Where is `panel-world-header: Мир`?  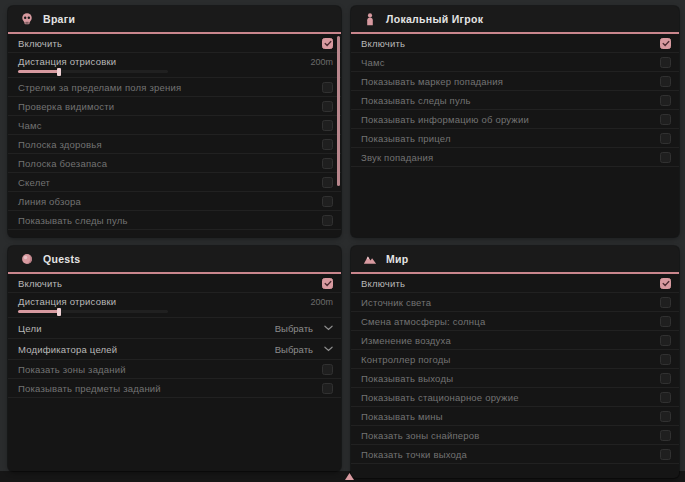 panel-world-header: Мир is located at coordinates (515, 260).